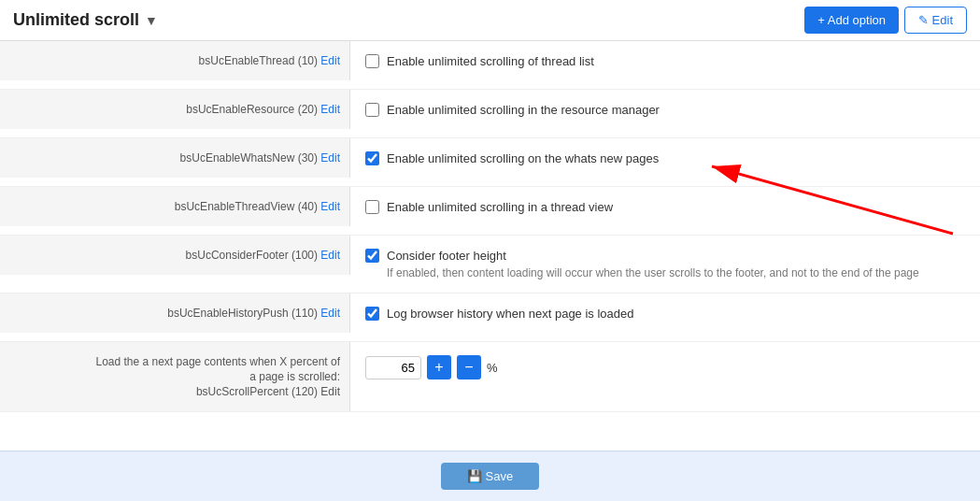  I want to click on scroll-percent-label: Load the a next page contents when X per…, so click(176, 377).